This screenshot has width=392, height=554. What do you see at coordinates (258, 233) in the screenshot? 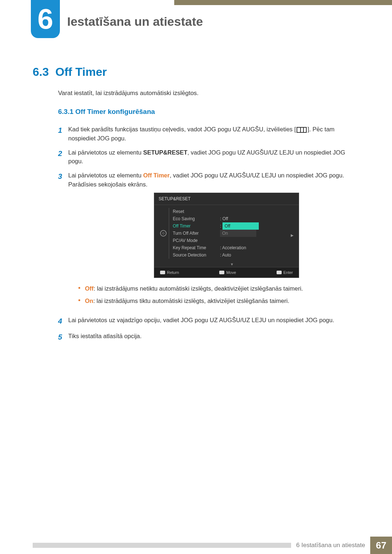
I see `osd-value: On` at bounding box center [258, 233].